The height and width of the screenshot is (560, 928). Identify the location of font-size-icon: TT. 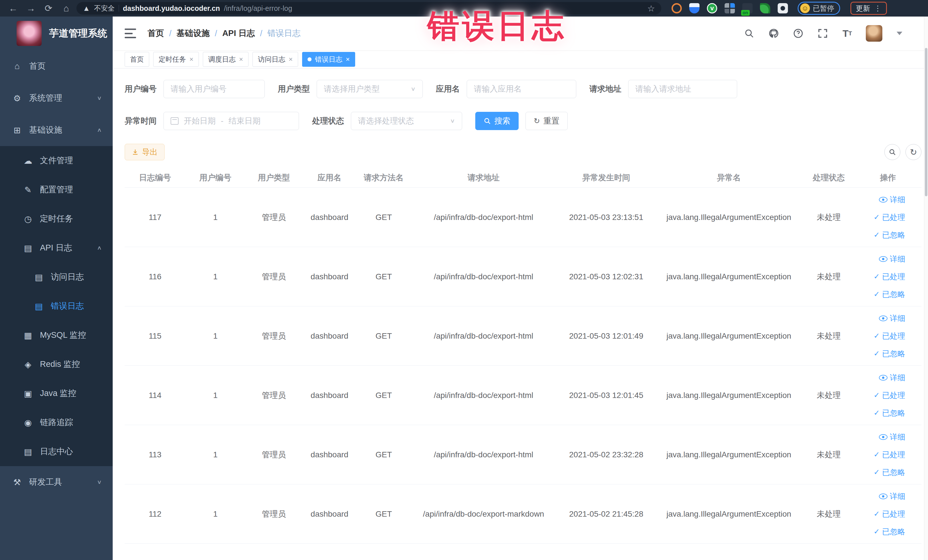
(847, 34).